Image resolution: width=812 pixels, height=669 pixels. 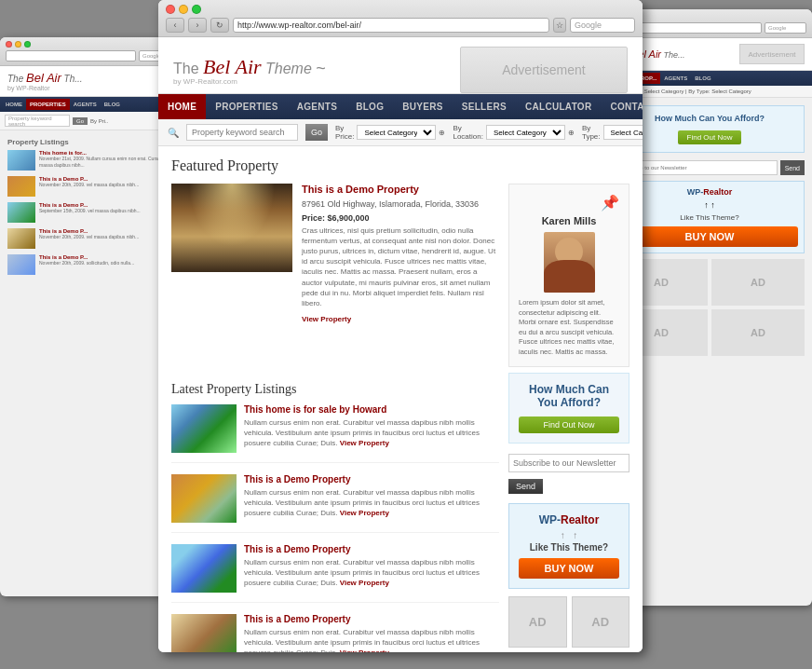 What do you see at coordinates (80, 121) in the screenshot?
I see `back-search-btn-left: Go` at bounding box center [80, 121].